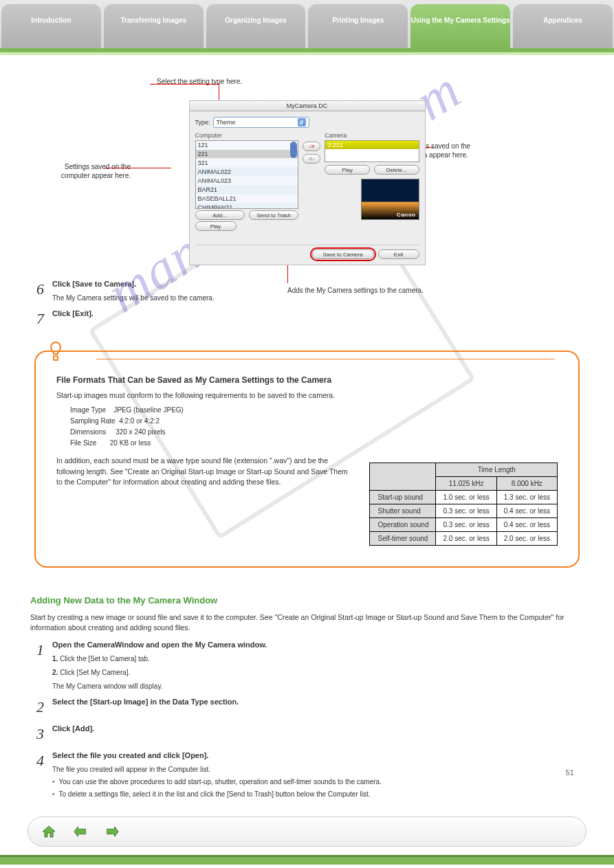 This screenshot has width=614, height=868. I want to click on step-text: Click [Exit]., so click(73, 313).